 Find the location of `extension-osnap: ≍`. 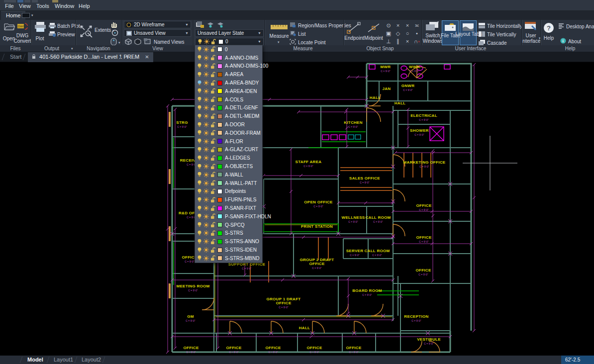

extension-osnap: ≍ is located at coordinates (417, 26).